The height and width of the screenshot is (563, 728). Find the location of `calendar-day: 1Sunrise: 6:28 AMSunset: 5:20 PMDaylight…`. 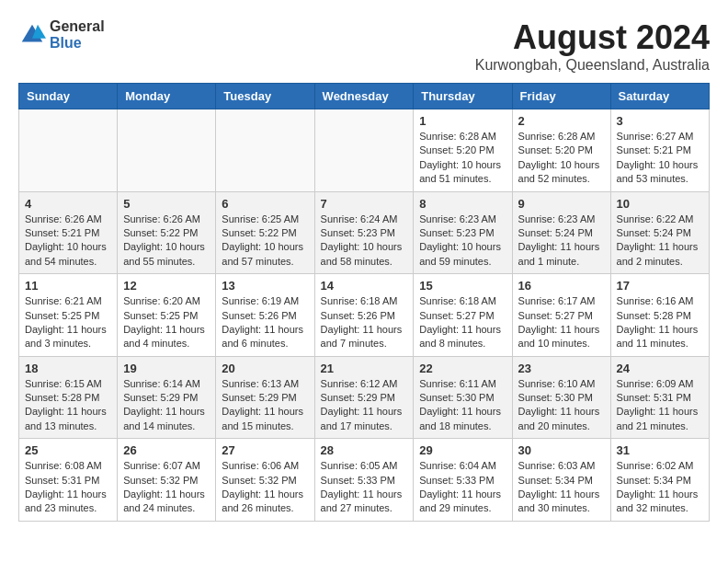

calendar-day: 1Sunrise: 6:28 AMSunset: 5:20 PMDaylight… is located at coordinates (463, 151).